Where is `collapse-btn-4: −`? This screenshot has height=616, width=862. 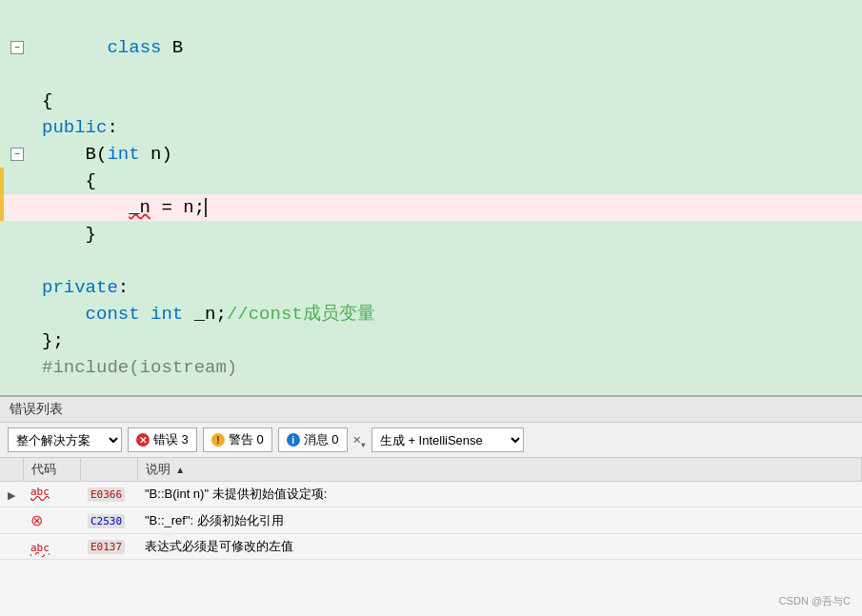
collapse-btn-4: − is located at coordinates (17, 154).